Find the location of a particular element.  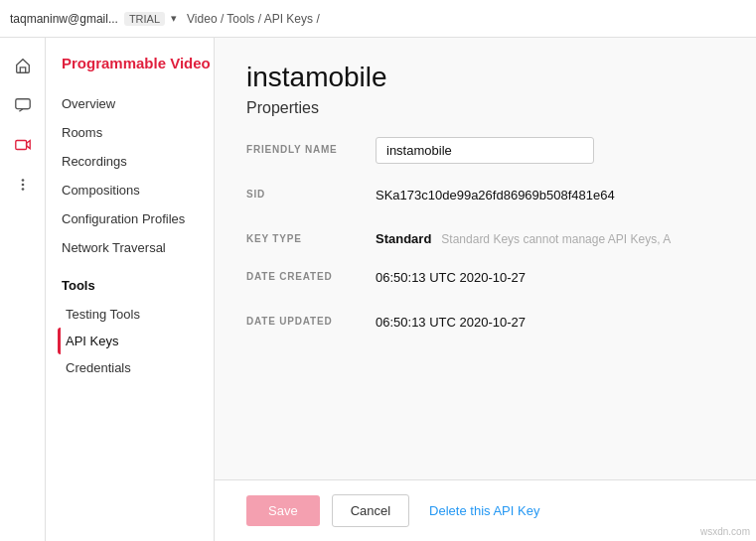

date-updated-text: 06:50:13 UTC 2020-10-27 is located at coordinates (550, 322).